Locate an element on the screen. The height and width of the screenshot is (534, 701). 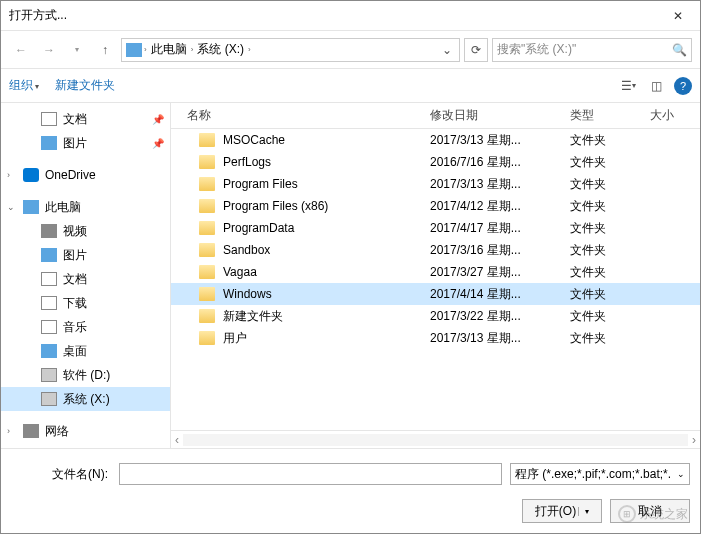
header-name: 名称 is located at coordinates (300, 116).